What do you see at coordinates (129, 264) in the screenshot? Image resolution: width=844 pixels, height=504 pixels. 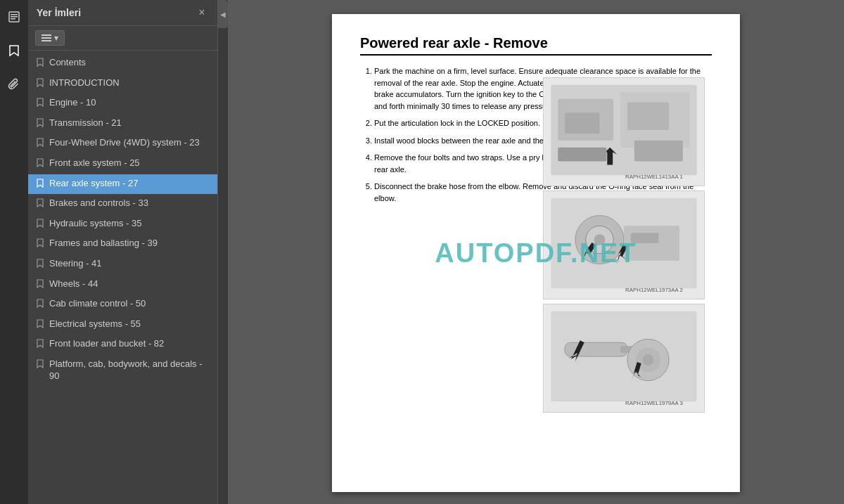 I see `bookmark-label-steering: Steering - 41` at bounding box center [129, 264].